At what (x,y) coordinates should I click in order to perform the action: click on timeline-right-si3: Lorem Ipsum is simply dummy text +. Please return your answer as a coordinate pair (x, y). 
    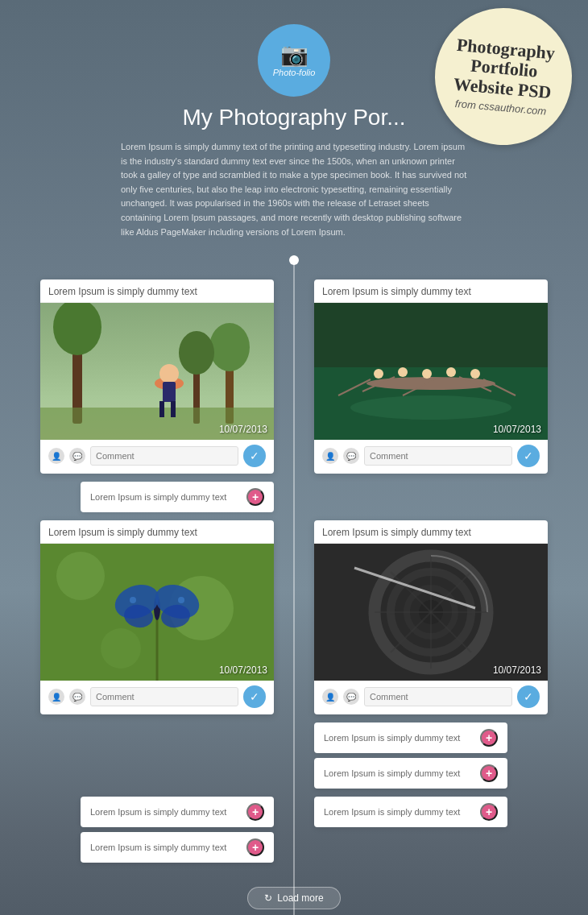
    Looking at the image, I should click on (441, 773).